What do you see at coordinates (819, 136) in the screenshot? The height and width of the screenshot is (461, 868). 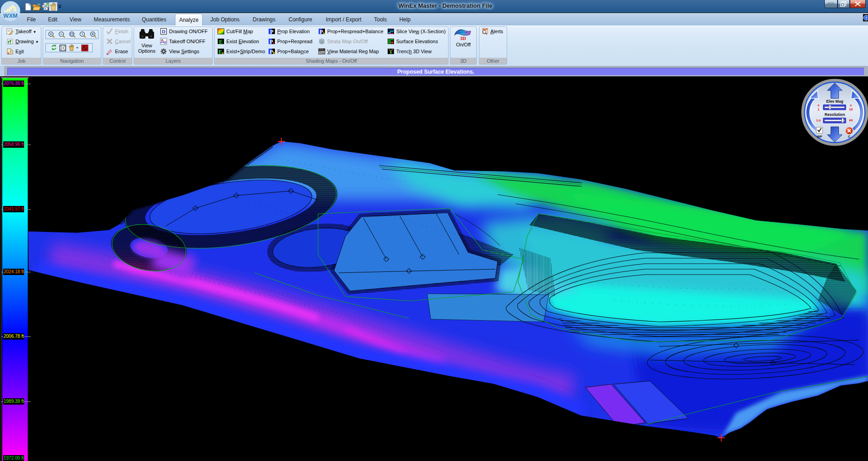 I see `svg-text: WF` at bounding box center [819, 136].